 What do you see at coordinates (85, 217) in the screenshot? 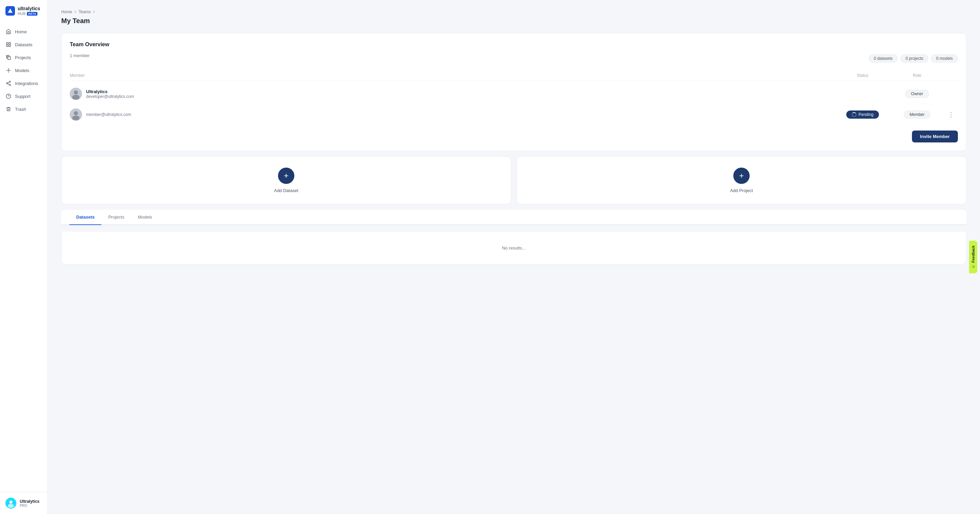
I see `tab-datasets: Datasets` at bounding box center [85, 217].